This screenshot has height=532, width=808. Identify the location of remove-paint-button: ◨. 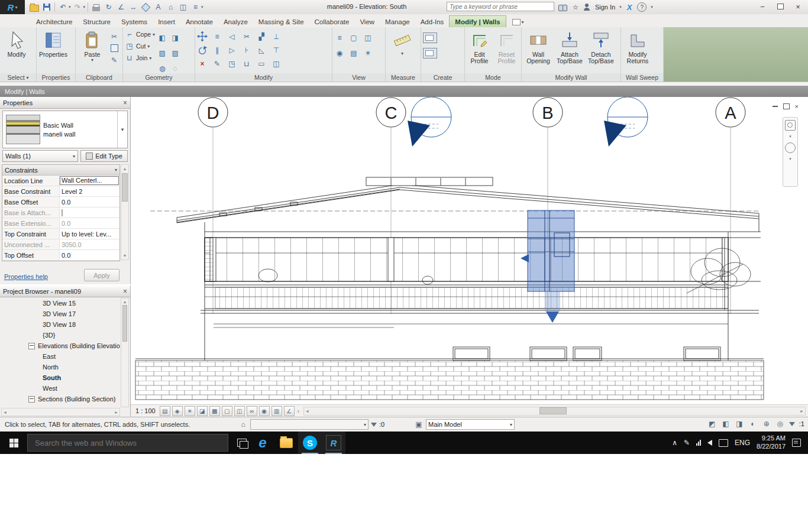
(175, 38).